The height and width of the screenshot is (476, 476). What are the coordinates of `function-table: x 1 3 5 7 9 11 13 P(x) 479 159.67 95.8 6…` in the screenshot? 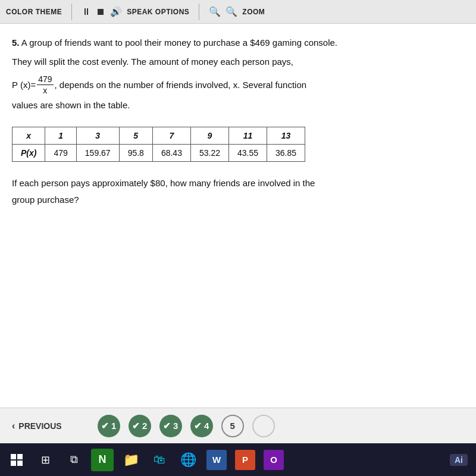 It's located at (158, 144).